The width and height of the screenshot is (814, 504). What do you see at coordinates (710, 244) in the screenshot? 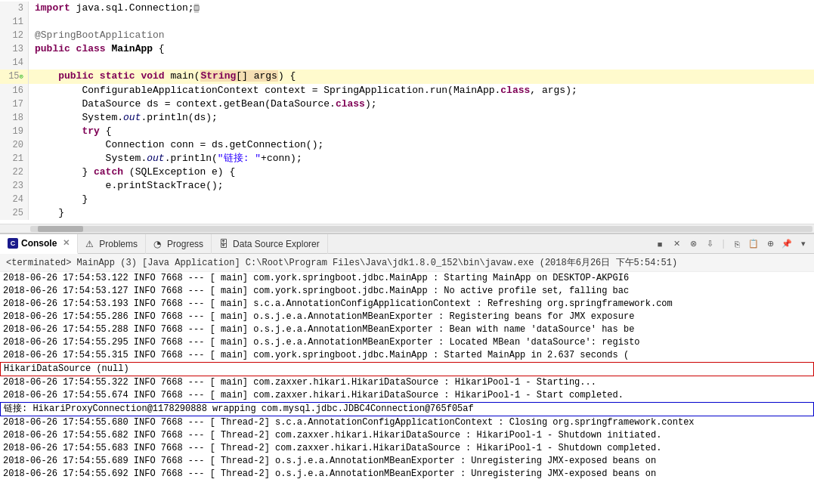
I see `scroll-lock-btn: ⇩` at bounding box center [710, 244].